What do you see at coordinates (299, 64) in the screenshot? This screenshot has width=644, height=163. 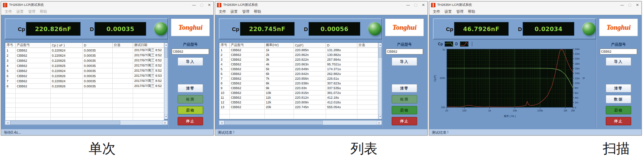 I see `table-row: 4CBB624k220.863n95.7021u` at bounding box center [299, 64].